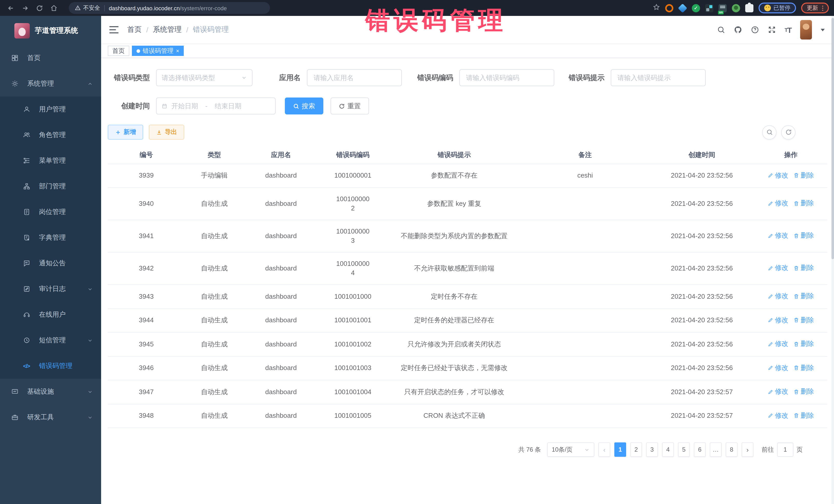 Image resolution: width=834 pixels, height=504 pixels. What do you see at coordinates (652, 450) in the screenshot?
I see `page-button-3: 3` at bounding box center [652, 450].